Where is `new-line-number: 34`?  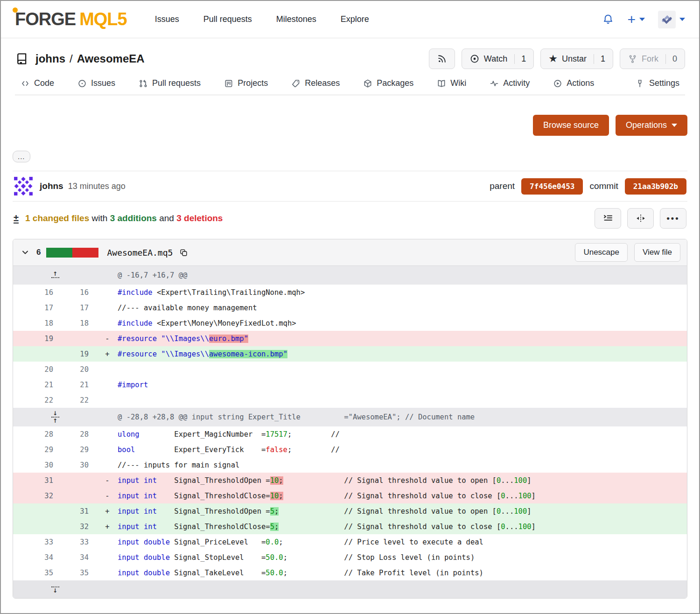 new-line-number: 34 is located at coordinates (79, 558).